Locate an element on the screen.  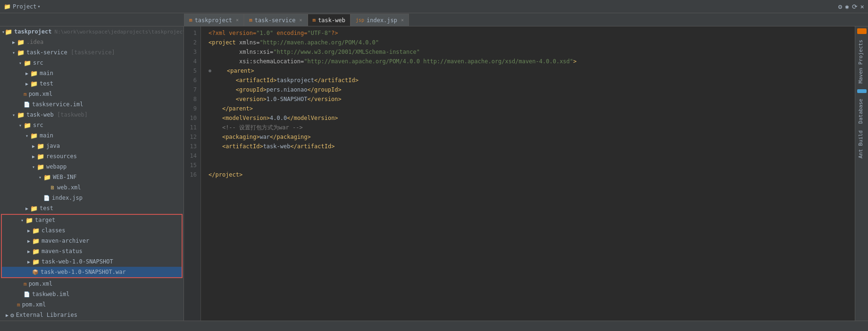
tree-item-taskweb-iml: 📄 taskweb.iml is located at coordinates (92, 294).